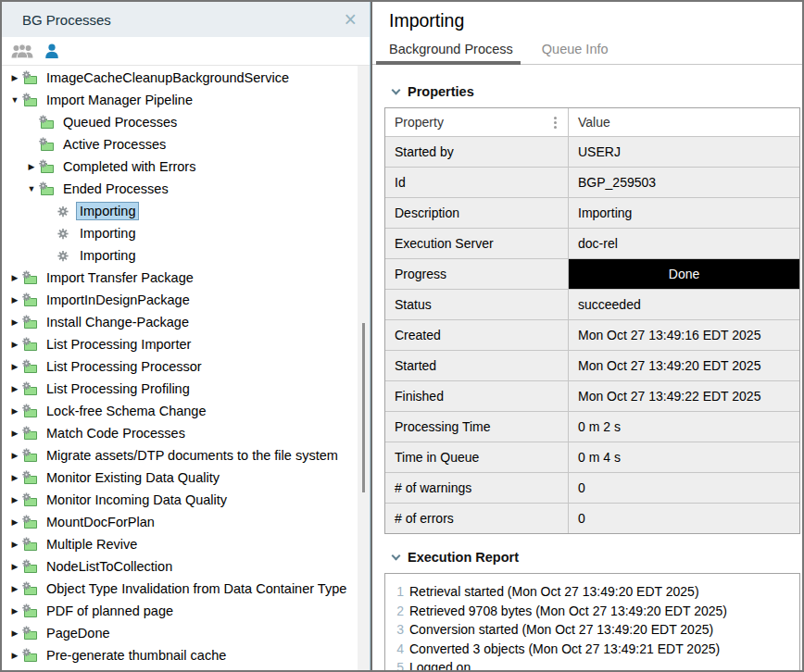 This screenshot has height=672, width=804. Describe the element at coordinates (476, 122) in the screenshot. I see `column-header-property: Property` at that location.